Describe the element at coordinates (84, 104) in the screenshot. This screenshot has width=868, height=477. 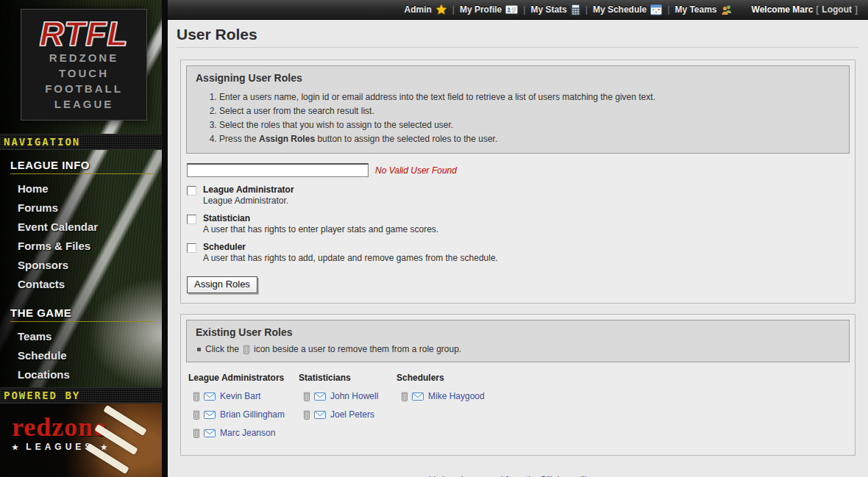
I see `rtfl-logo-line: LEAGUE` at that location.